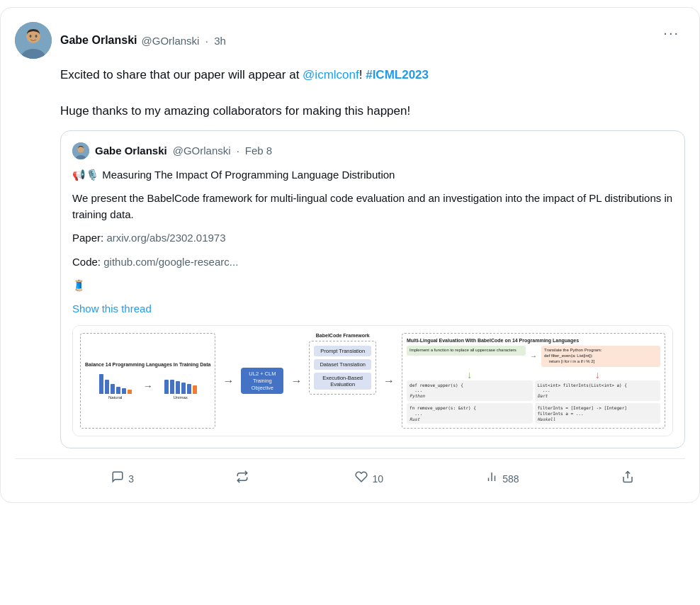 The height and width of the screenshot is (605, 700). Describe the element at coordinates (131, 479) in the screenshot. I see `reply-count: 3` at that location.